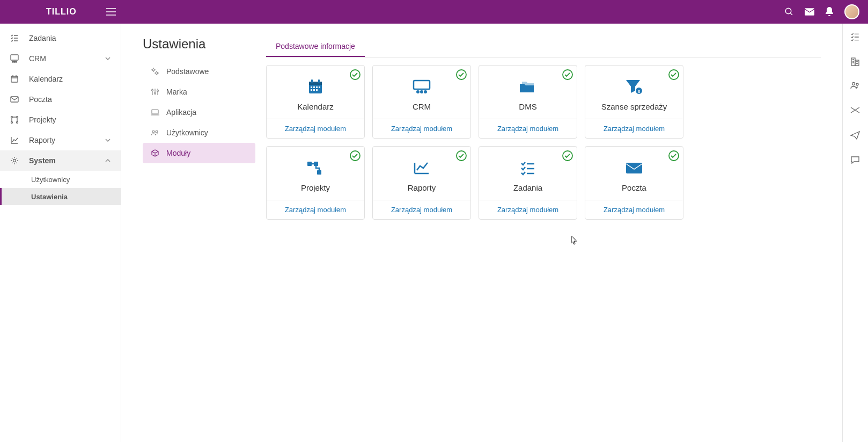 This screenshot has width=868, height=442. I want to click on crm-icon, so click(422, 87).